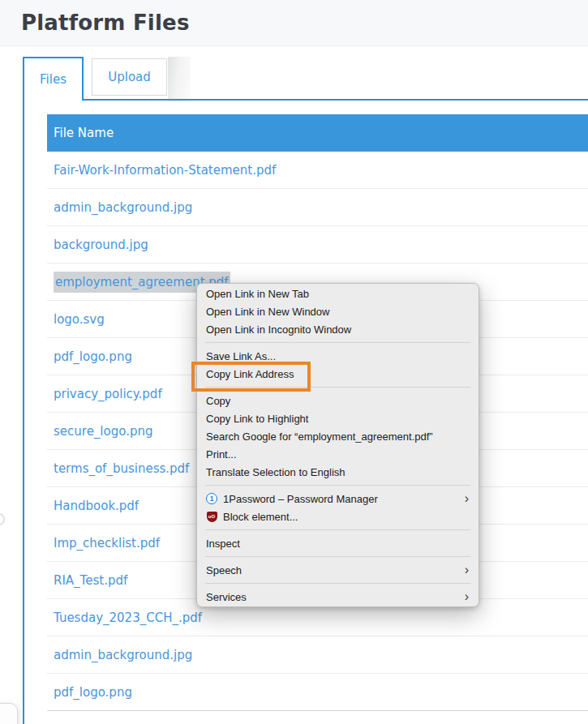  What do you see at coordinates (257, 418) in the screenshot?
I see `menu-item-label: Copy Link to Highlight` at bounding box center [257, 418].